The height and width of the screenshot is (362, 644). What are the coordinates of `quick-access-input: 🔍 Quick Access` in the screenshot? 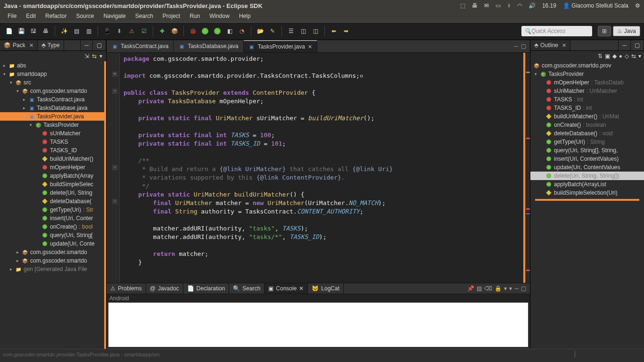 It's located at (557, 31).